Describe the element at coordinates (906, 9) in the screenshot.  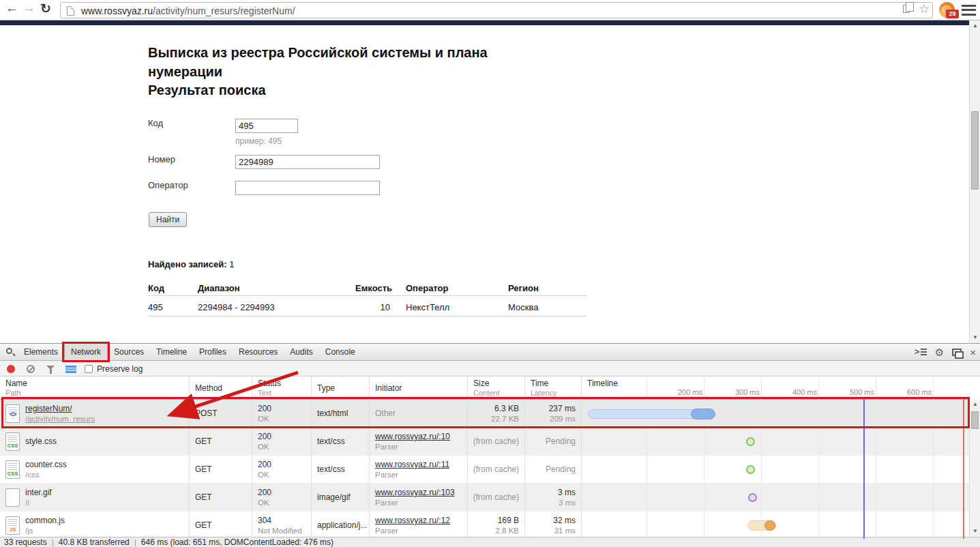
I see `copy-pages-icon` at that location.